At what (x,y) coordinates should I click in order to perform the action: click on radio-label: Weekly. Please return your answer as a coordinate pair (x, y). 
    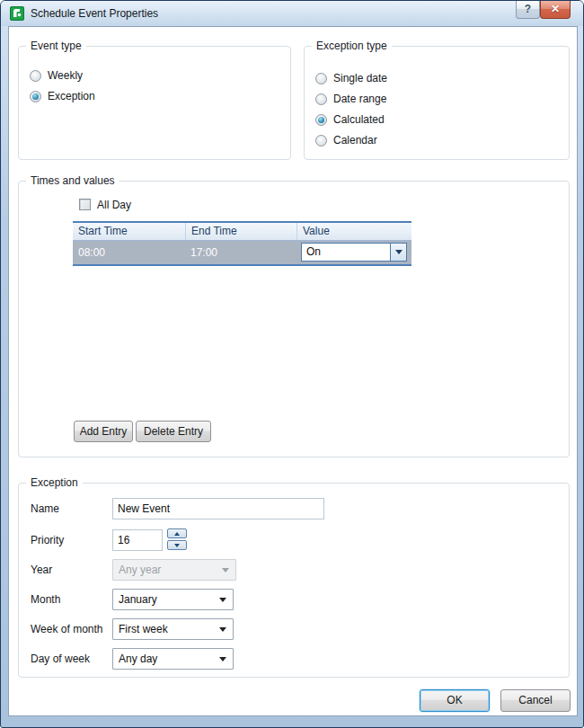
    Looking at the image, I should click on (65, 75).